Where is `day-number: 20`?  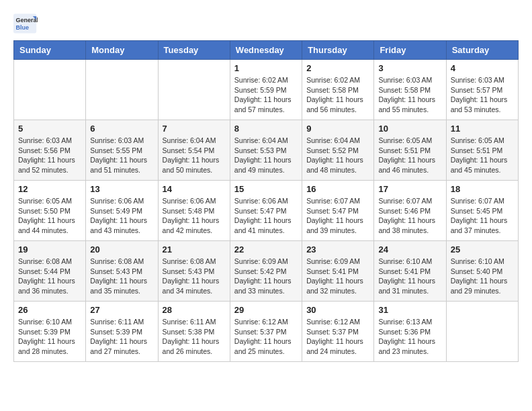
day-number: 20 is located at coordinates (122, 250).